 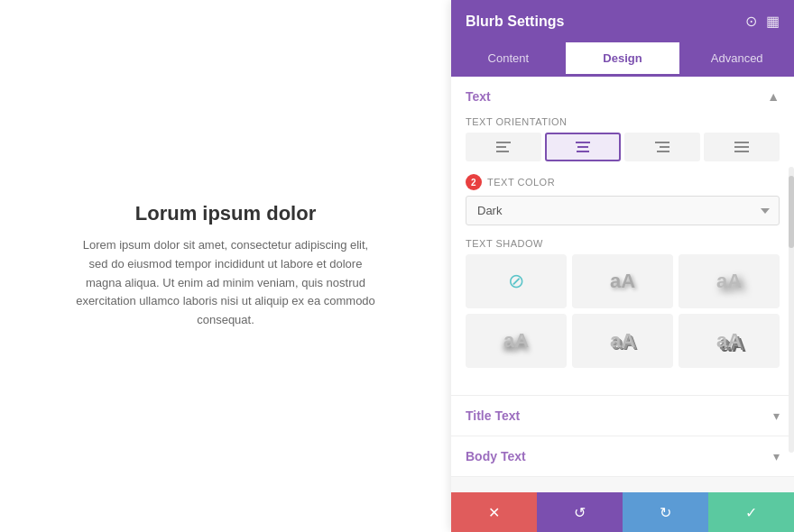 What do you see at coordinates (742, 147) in the screenshot?
I see `orient-justify` at bounding box center [742, 147].